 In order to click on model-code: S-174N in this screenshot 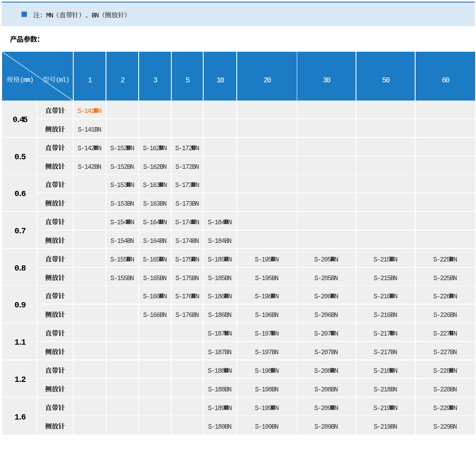, I will do `click(187, 223)`.